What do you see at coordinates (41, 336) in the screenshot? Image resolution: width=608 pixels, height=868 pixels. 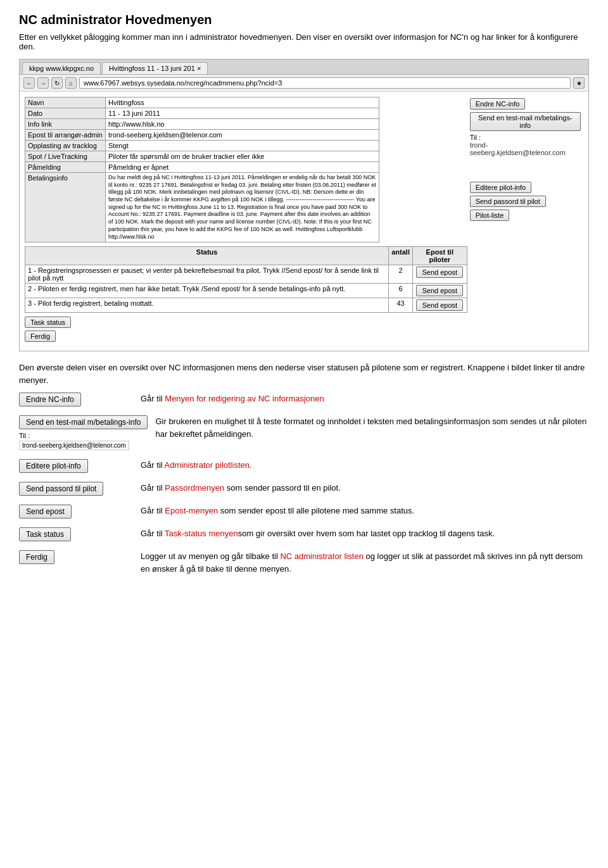 I see `ferdig-button-browser: Ferdig` at bounding box center [41, 336].